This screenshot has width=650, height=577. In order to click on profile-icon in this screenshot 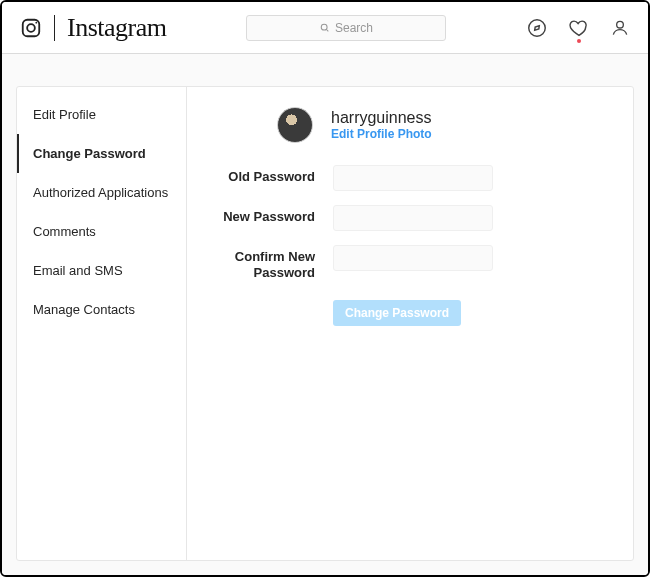, I will do `click(620, 28)`.